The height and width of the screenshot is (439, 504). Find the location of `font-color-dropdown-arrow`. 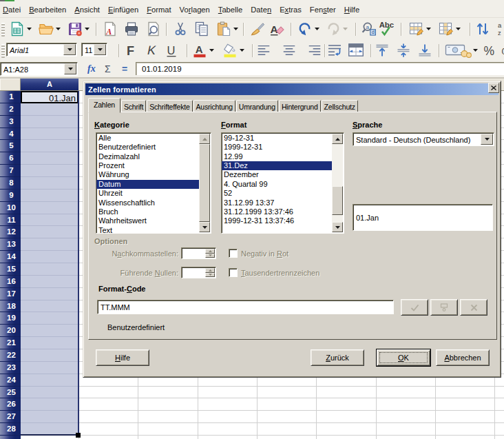

font-color-dropdown-arrow is located at coordinates (211, 50).